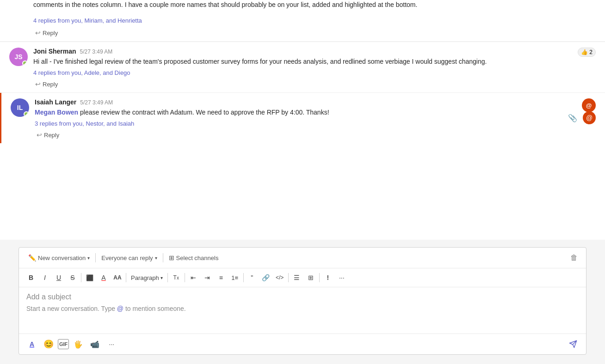 The width and height of the screenshot is (605, 364). Describe the element at coordinates (45, 278) in the screenshot. I see `italic-button: I` at that location.